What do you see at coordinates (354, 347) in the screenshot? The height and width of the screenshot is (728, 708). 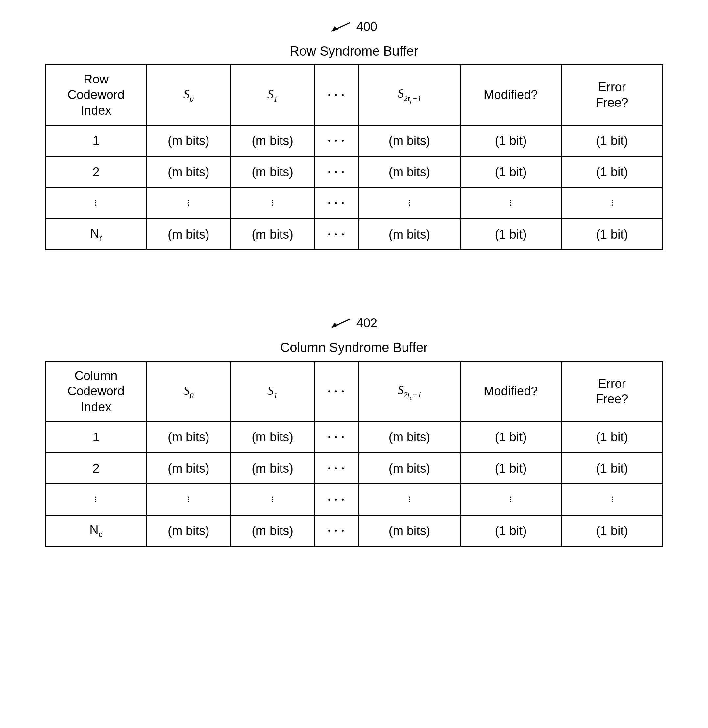 I see `table-title: Column Syndrome Buffer` at bounding box center [354, 347].